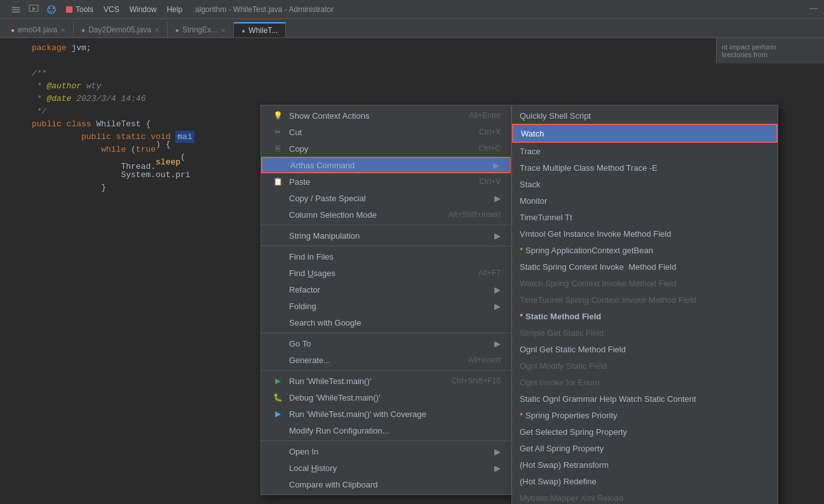 This screenshot has width=824, height=504. What do you see at coordinates (260, 30) in the screenshot?
I see `tab-whiletest: ● WhileT...` at bounding box center [260, 30].